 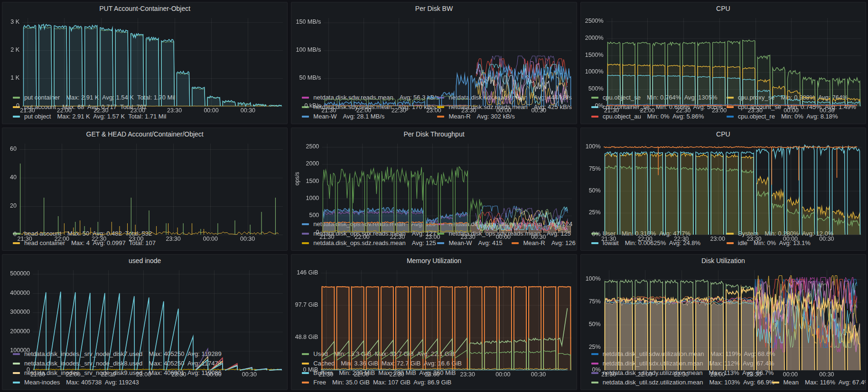 I want to click on panel-title: Per Disk BW, so click(x=434, y=9).